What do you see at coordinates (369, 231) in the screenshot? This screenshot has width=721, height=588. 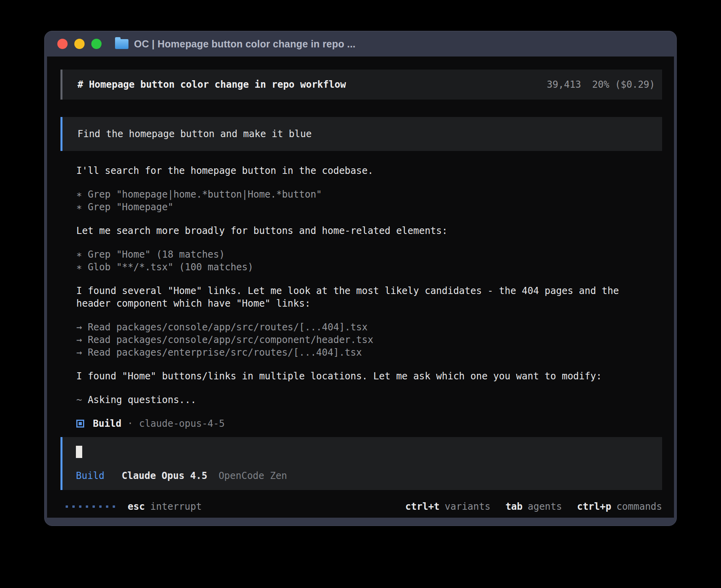 I see `assistant-text: Let me search more broadly for buttons a…` at bounding box center [369, 231].